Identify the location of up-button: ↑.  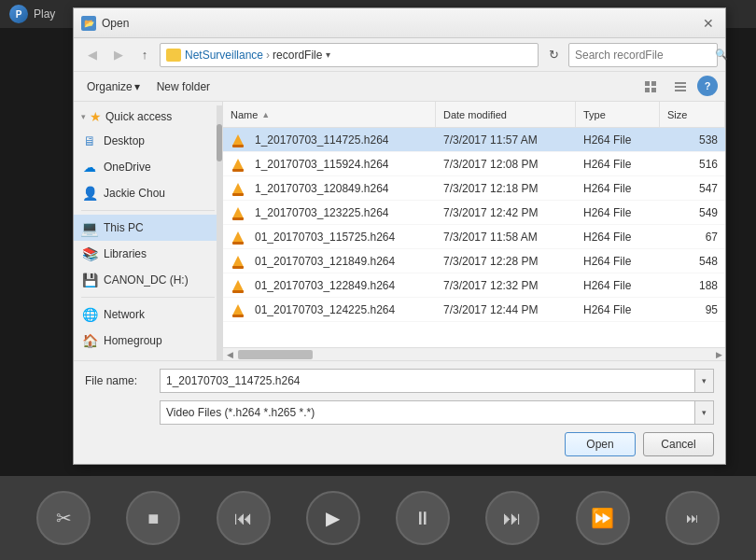
(145, 55).